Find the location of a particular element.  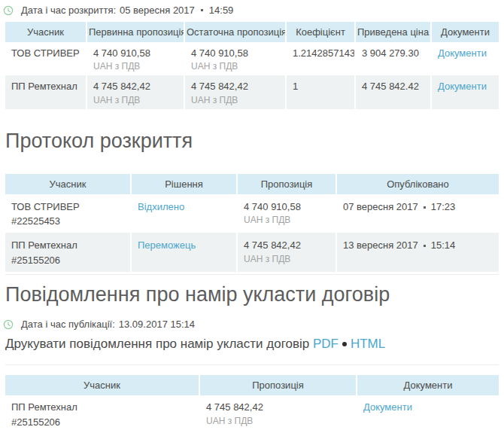

coefficient-value: 1.2142857143 is located at coordinates (323, 53).